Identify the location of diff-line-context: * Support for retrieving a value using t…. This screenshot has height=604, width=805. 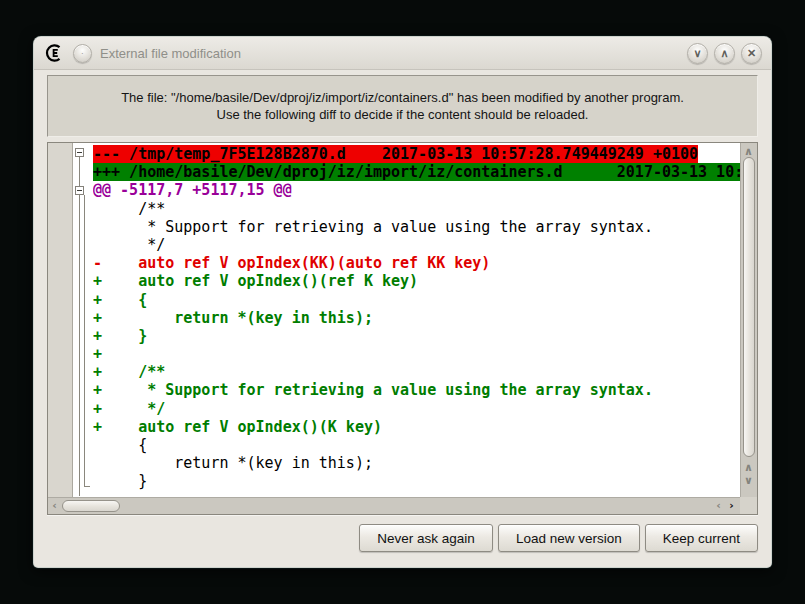
(416, 227).